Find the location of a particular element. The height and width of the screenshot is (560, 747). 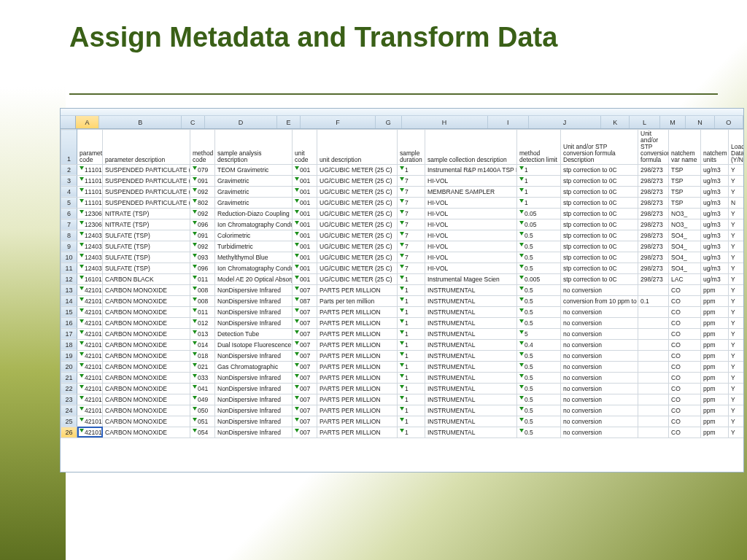

cell: 12306 is located at coordinates (90, 225).